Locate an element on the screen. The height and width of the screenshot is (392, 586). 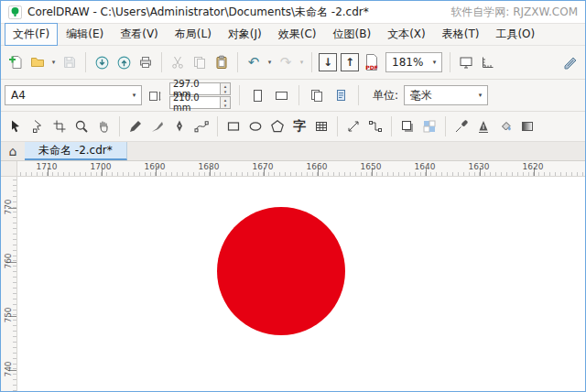
h-tick-label: 1670 is located at coordinates (264, 167).